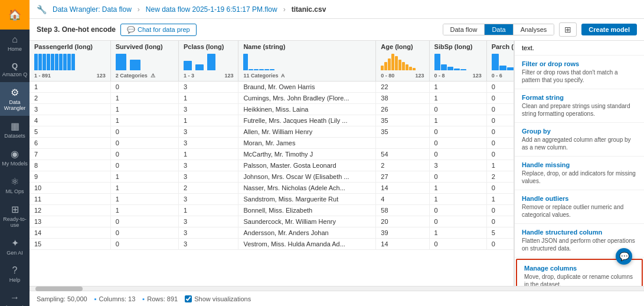 This screenshot has height=306, width=644. Describe the element at coordinates (403, 222) in the screenshot. I see `cell-age: 20` at that location.